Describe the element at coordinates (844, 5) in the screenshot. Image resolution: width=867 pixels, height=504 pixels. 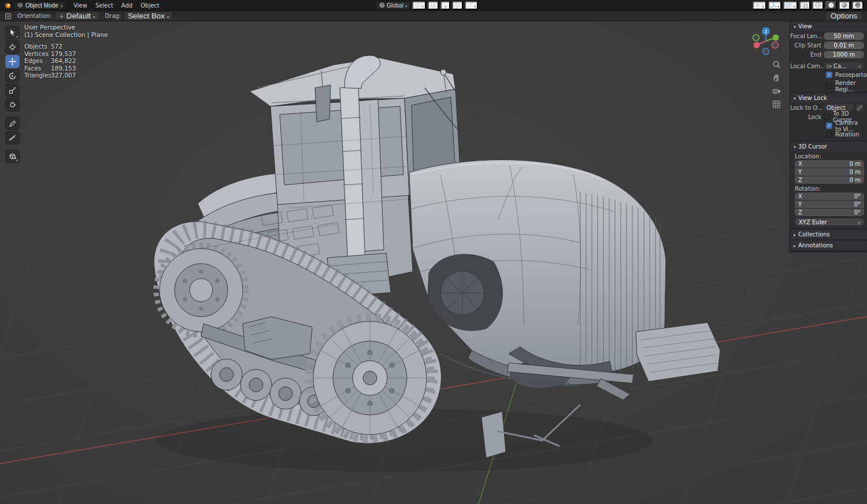
I see `material-preview-icon` at that location.